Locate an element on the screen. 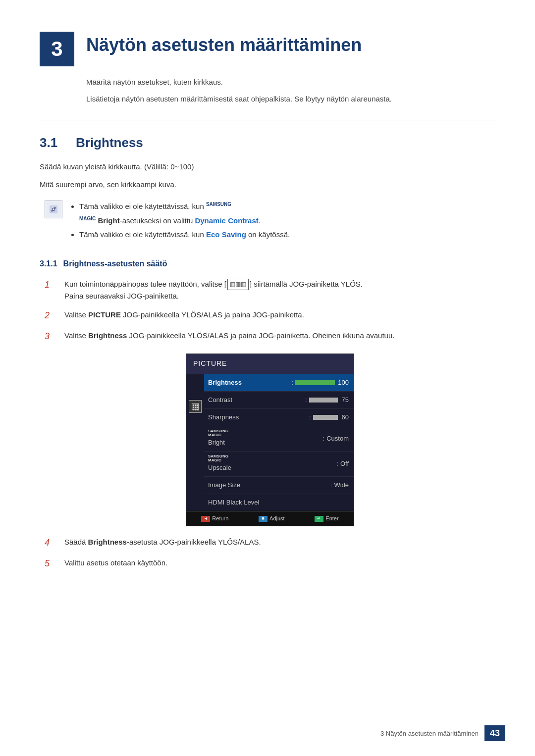 The width and height of the screenshot is (535, 756). menu-item-magic-bright: SAMSUNGMAGIC Bright : Custom is located at coordinates (279, 439).